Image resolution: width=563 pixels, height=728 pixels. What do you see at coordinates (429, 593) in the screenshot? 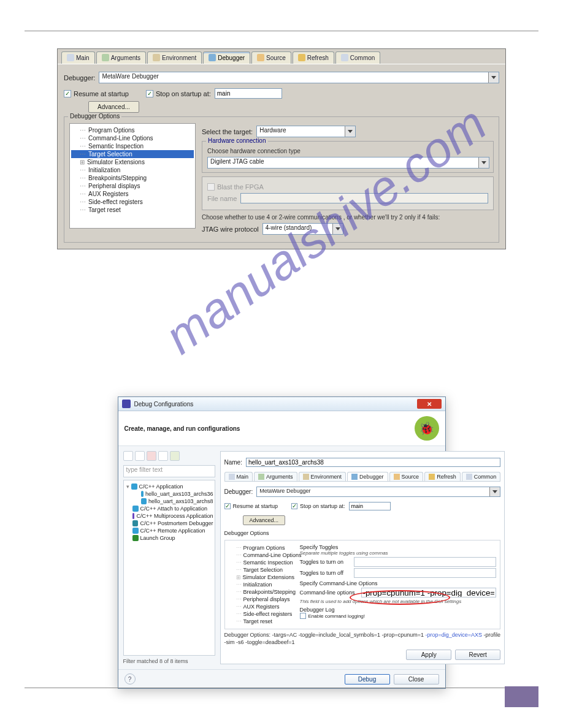
I see `cmd-field` at bounding box center [429, 593].